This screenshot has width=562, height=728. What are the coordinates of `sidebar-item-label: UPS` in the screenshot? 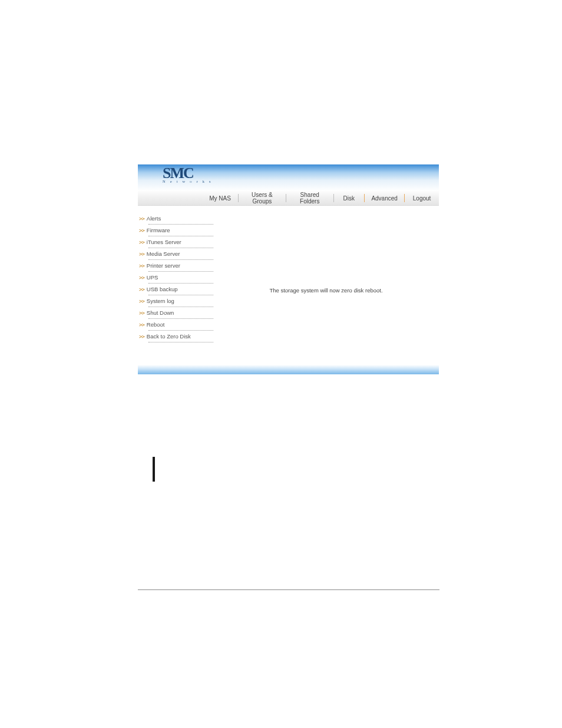 It's located at (153, 277).